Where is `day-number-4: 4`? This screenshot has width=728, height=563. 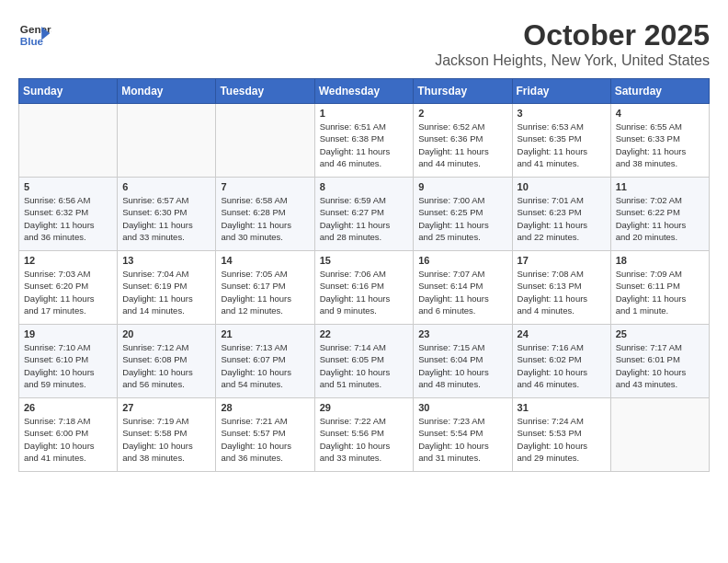 day-number-4: 4 is located at coordinates (660, 113).